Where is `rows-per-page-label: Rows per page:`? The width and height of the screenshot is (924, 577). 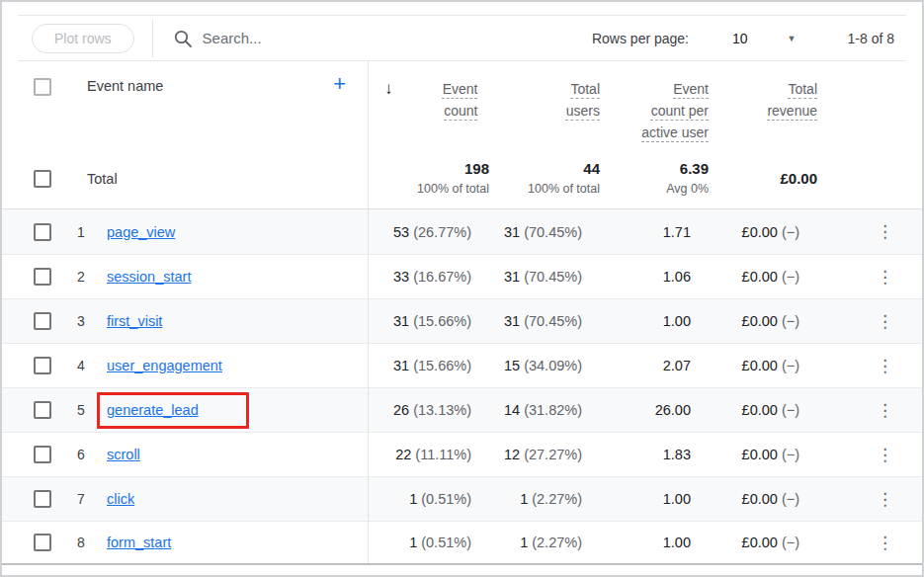 rows-per-page-label: Rows per page: is located at coordinates (640, 39).